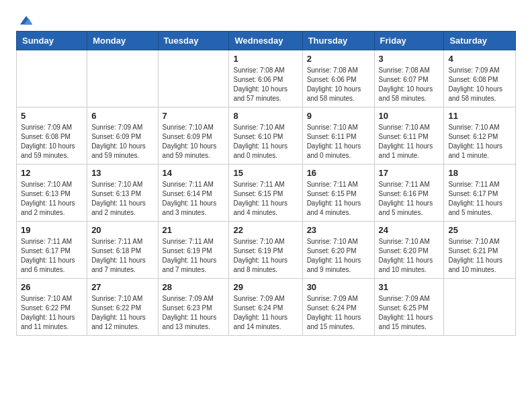 The height and width of the screenshot is (411, 532). What do you see at coordinates (122, 193) in the screenshot?
I see `calendar-cell: 13Sunrise: 7:10 AM Sunset: 6:13 PM Dayli…` at bounding box center [122, 193].